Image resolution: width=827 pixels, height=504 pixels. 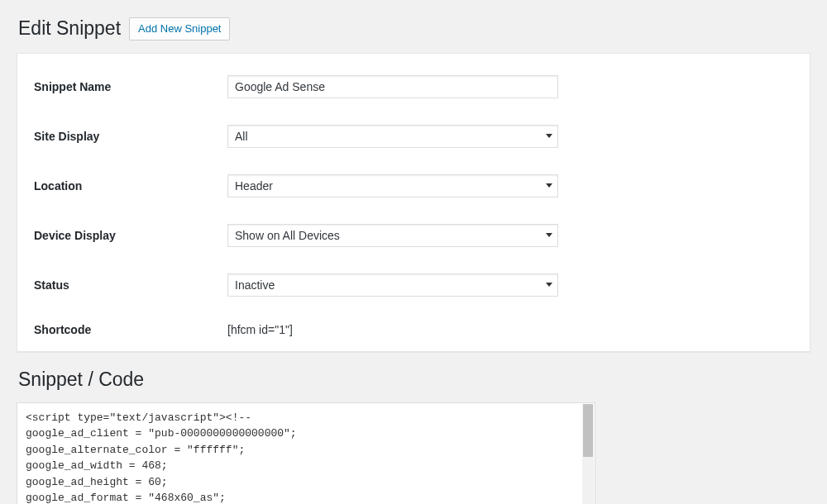 What do you see at coordinates (122, 285) in the screenshot?
I see `label-status: Status` at bounding box center [122, 285].